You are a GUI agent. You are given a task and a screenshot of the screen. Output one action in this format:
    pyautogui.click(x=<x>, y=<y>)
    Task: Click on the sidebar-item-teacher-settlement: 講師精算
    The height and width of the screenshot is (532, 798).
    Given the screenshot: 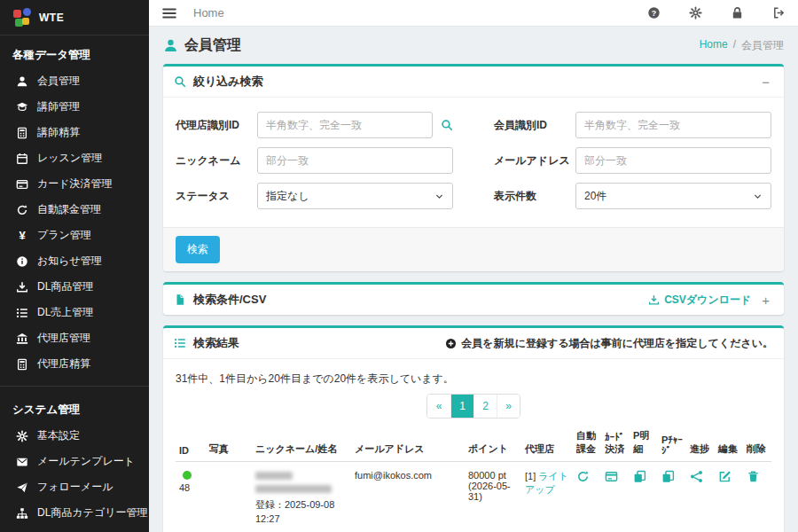 What is the action you would take?
    pyautogui.click(x=74, y=133)
    